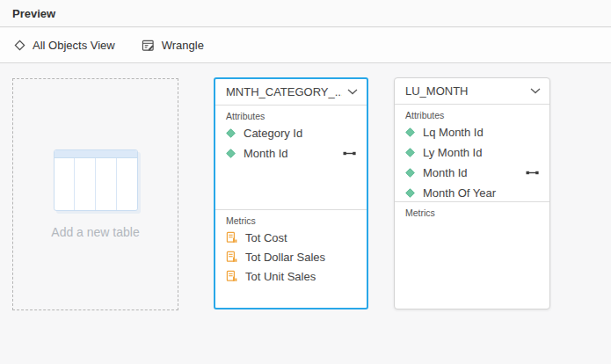 Image resolution: width=611 pixels, height=364 pixels. What do you see at coordinates (65, 46) in the screenshot?
I see `all-objects-view-button: All Objects View` at bounding box center [65, 46].